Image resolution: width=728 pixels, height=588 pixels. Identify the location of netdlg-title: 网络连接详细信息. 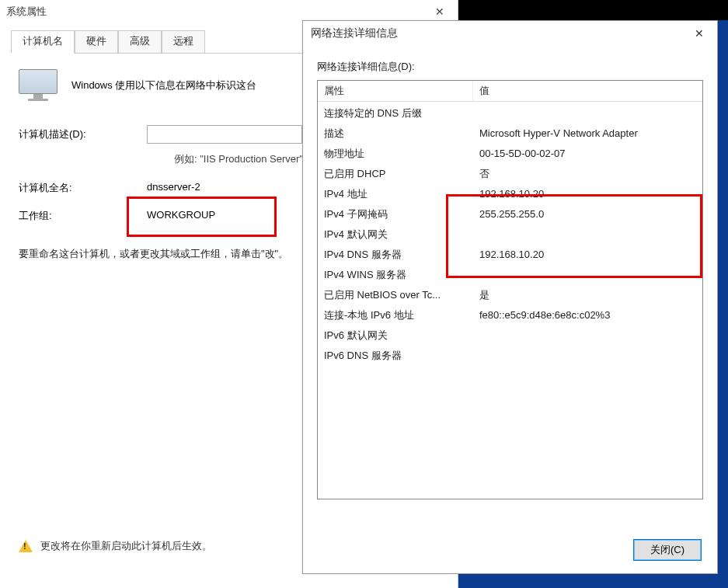
(354, 33).